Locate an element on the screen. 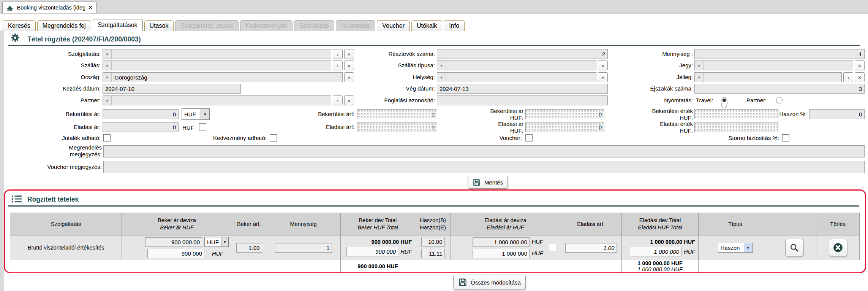 Image resolution: width=868 pixels, height=291 pixels. tab-megrendeles-fej: Megrendelés fej is located at coordinates (64, 25).